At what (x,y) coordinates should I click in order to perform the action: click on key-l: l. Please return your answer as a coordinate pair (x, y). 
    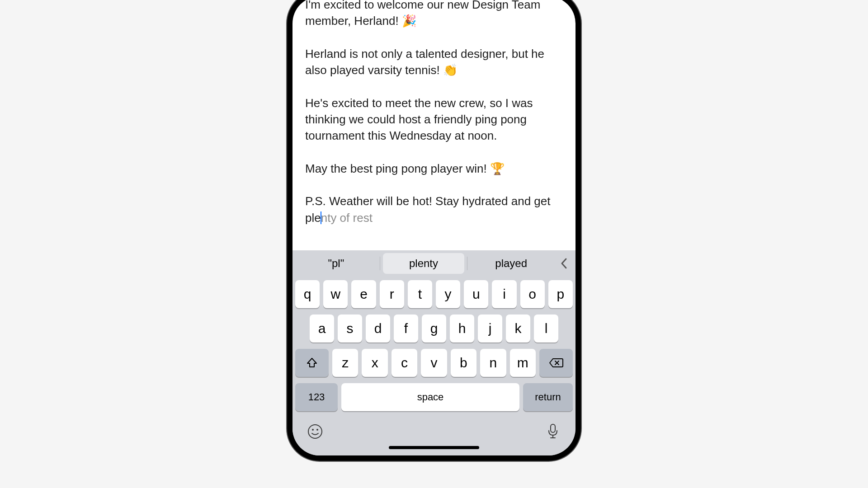
    Looking at the image, I should click on (546, 328).